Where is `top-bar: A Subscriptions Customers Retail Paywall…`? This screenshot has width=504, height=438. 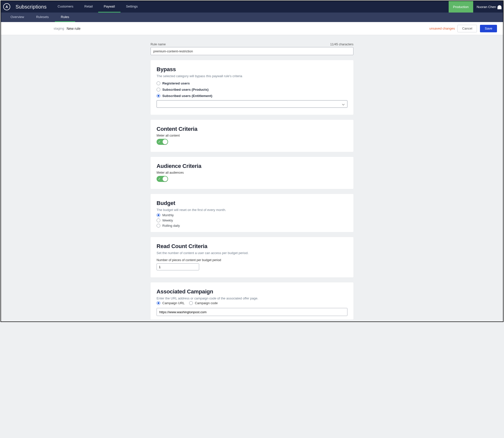
top-bar: A Subscriptions Customers Retail Paywall… is located at coordinates (252, 7).